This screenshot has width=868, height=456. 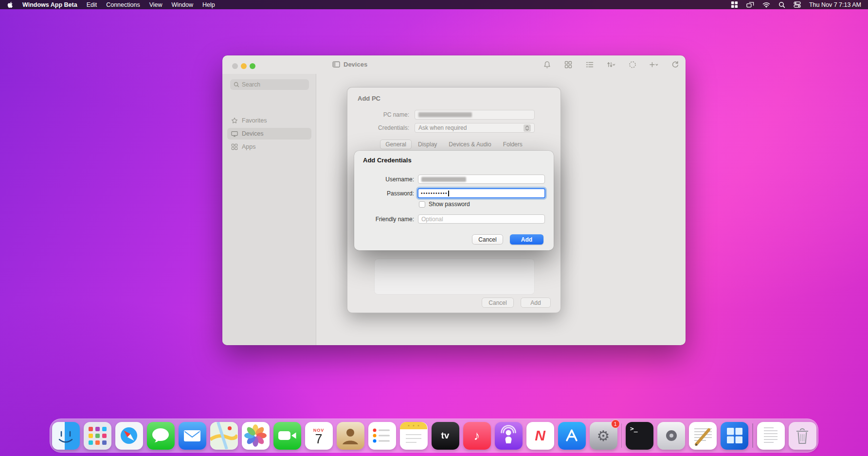 What do you see at coordinates (384, 193) in the screenshot?
I see `password-label: Password:` at bounding box center [384, 193].